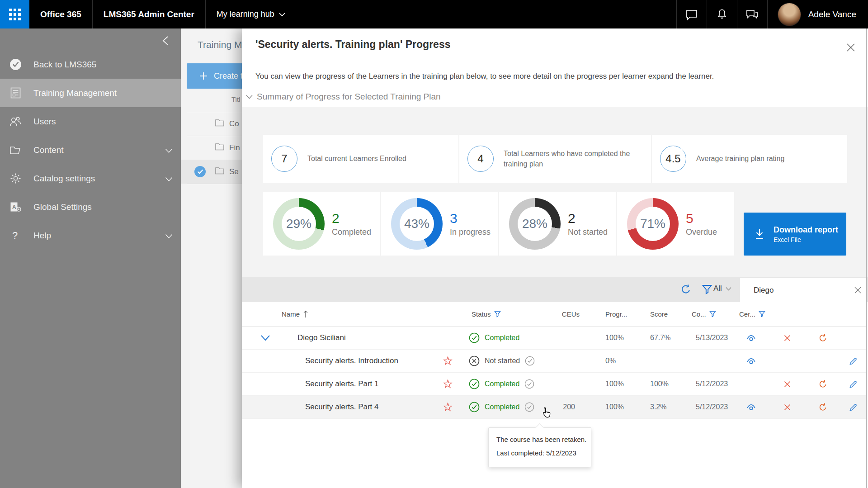 The height and width of the screenshot is (488, 868). What do you see at coordinates (851, 48) in the screenshot?
I see `modal-close-icon` at bounding box center [851, 48].